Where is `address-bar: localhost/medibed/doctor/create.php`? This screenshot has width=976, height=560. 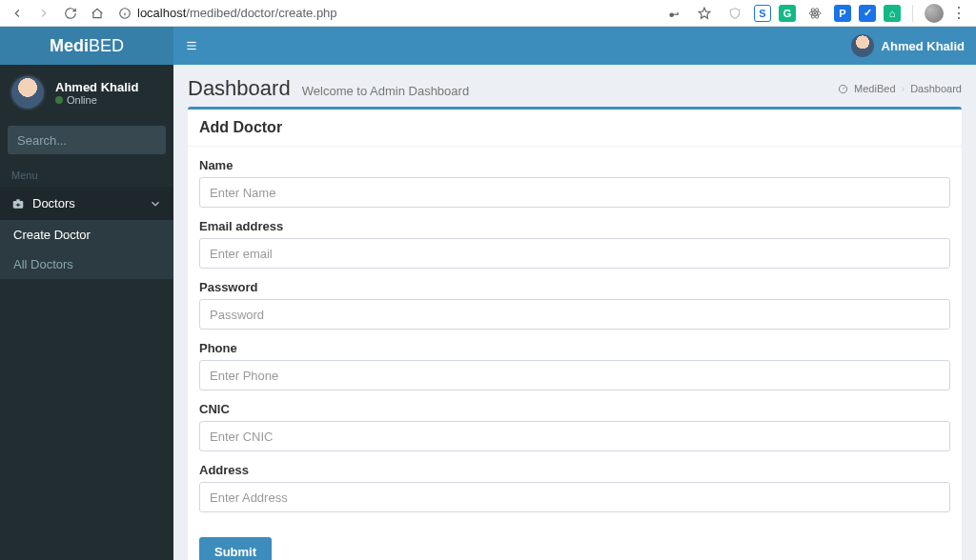 address-bar: localhost/medibed/doctor/create.php is located at coordinates (385, 13).